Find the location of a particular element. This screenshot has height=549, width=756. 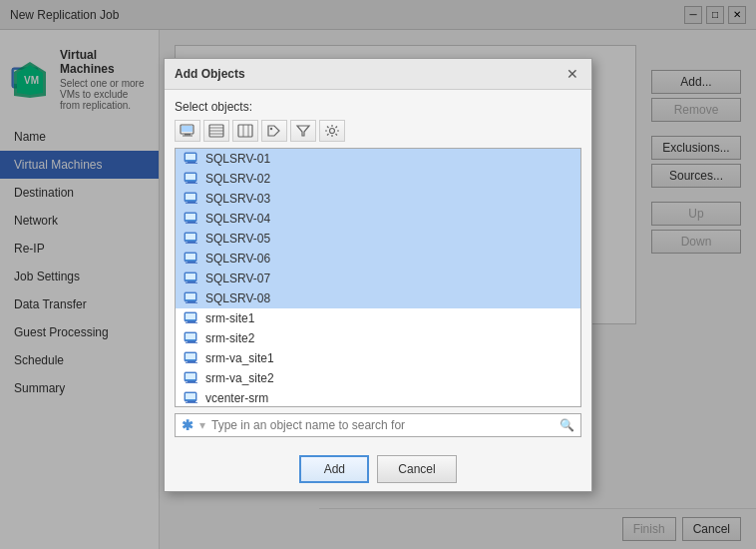

list-item: SQLSRV-03 is located at coordinates (378, 199).